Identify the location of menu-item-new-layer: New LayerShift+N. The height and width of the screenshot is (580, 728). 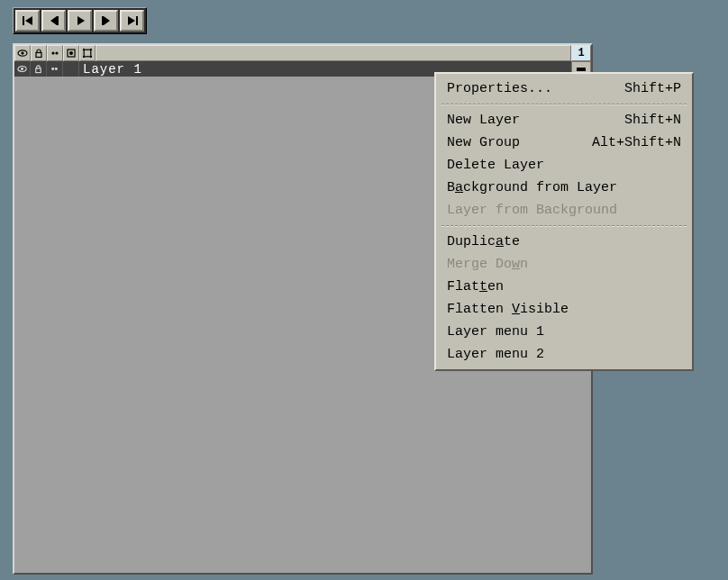
(564, 121).